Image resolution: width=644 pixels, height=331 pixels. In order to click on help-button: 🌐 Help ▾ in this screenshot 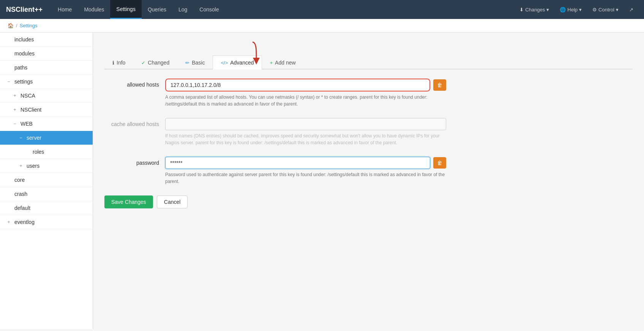, I will do `click(571, 10)`.